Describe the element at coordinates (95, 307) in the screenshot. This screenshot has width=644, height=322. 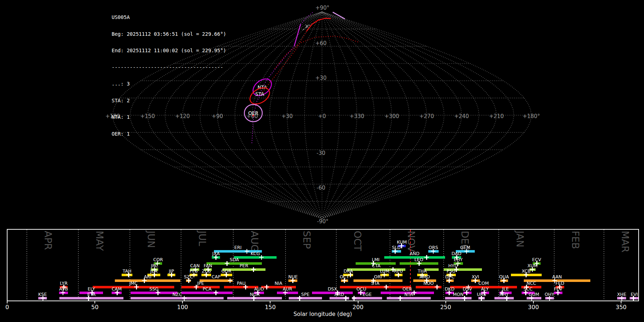
I see `x-tick-label: 50` at that location.